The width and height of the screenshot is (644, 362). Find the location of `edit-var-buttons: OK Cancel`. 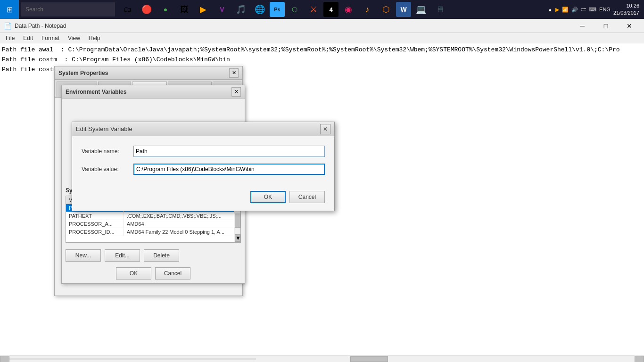

edit-var-buttons: OK Cancel is located at coordinates (203, 201).